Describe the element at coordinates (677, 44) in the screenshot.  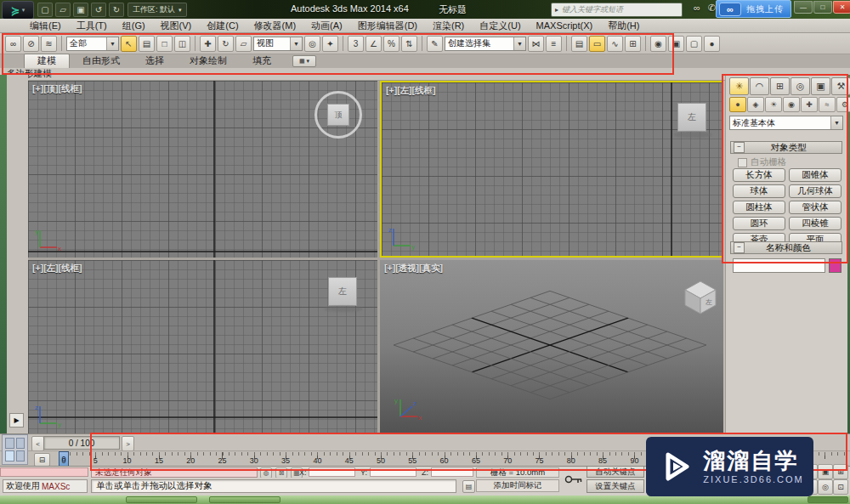
I see `render-setup-icon: ▣` at that location.